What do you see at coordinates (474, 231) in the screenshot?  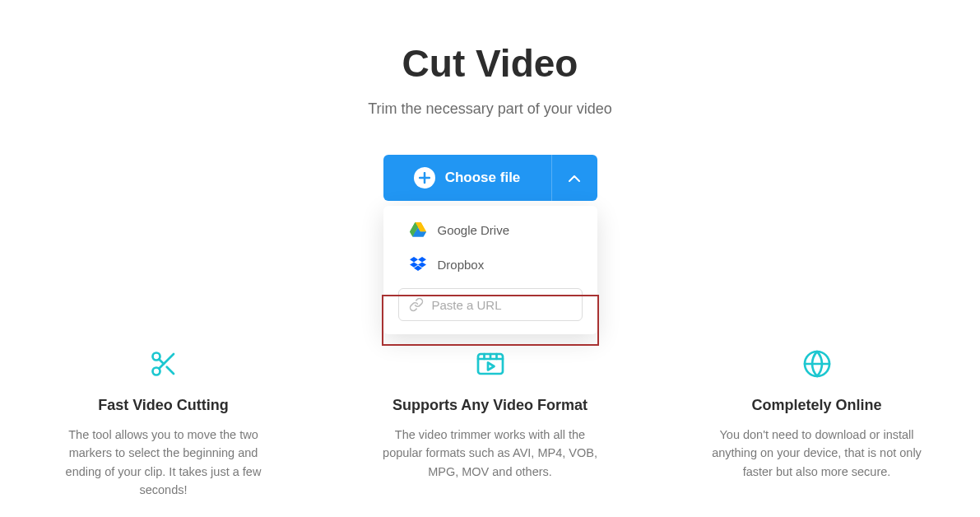 I see `google-drive-label: Google Drive` at bounding box center [474, 231].